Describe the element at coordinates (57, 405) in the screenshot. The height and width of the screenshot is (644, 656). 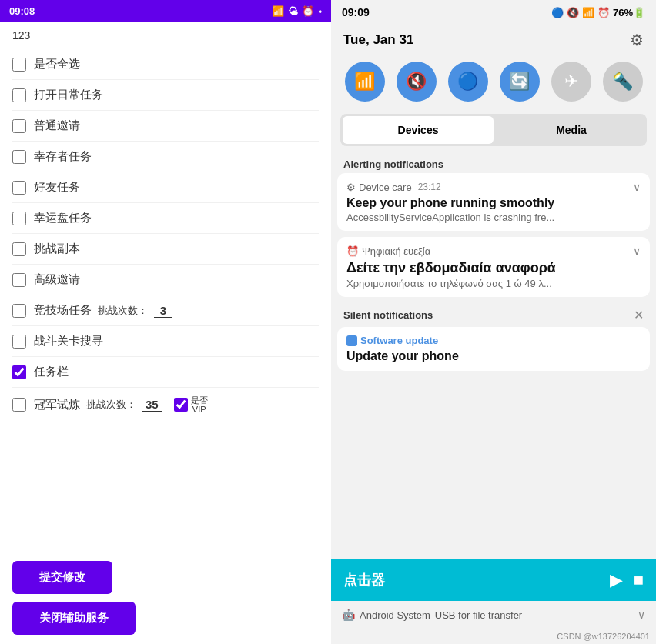
I see `champion-label: 冠军试炼` at that location.